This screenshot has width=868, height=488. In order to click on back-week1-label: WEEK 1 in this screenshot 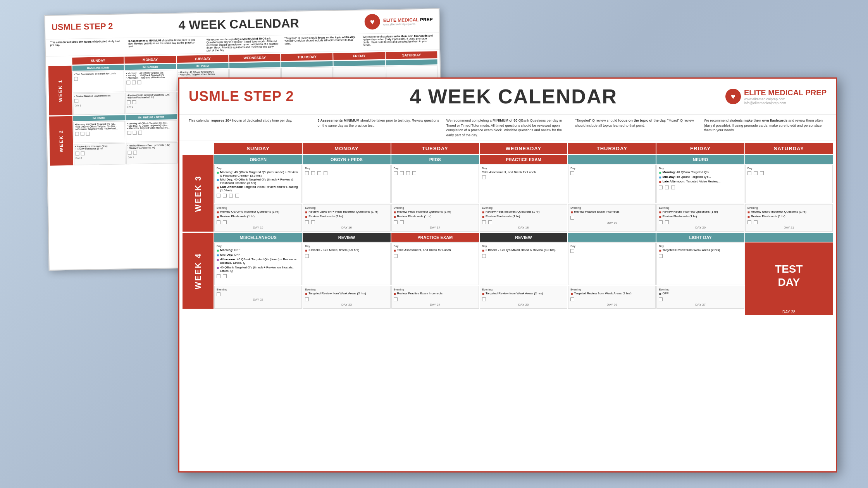, I will do `click(60, 91)`.